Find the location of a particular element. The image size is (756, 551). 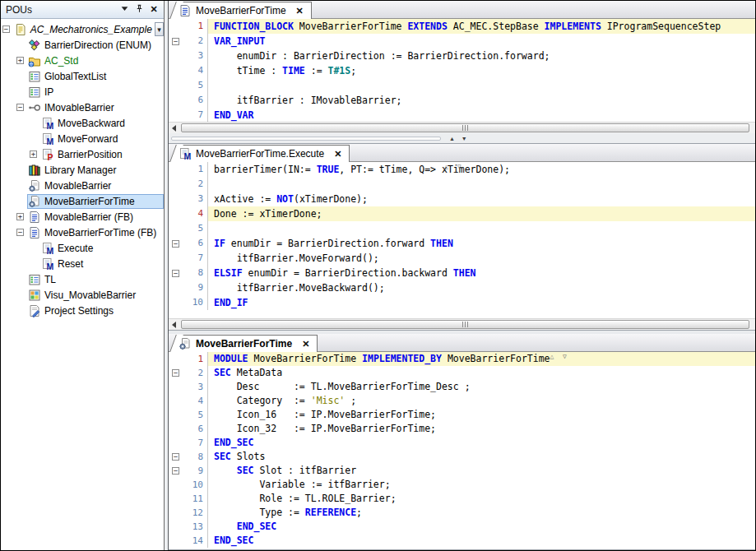

tree-item-movebackward: MMoveBackward is located at coordinates (82, 123).